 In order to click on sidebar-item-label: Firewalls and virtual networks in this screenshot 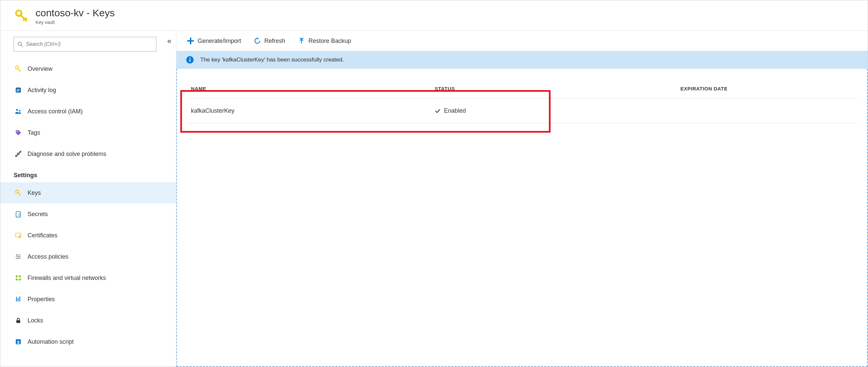, I will do `click(67, 278)`.